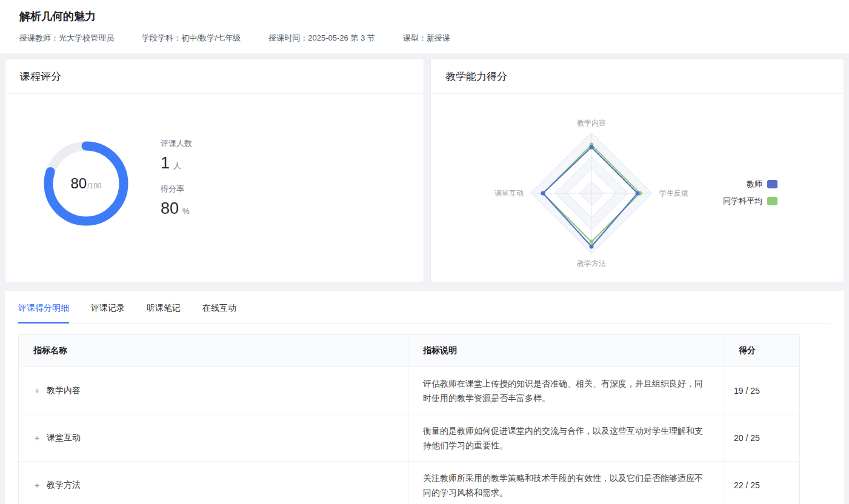 This screenshot has height=504, width=849. What do you see at coordinates (566, 483) in the screenshot?
I see `indicator-desc-cell: 关注教师所采用的教学策略和技术手段的有效性，以及它们是否能够适应不同的学习风格和…` at bounding box center [566, 483].